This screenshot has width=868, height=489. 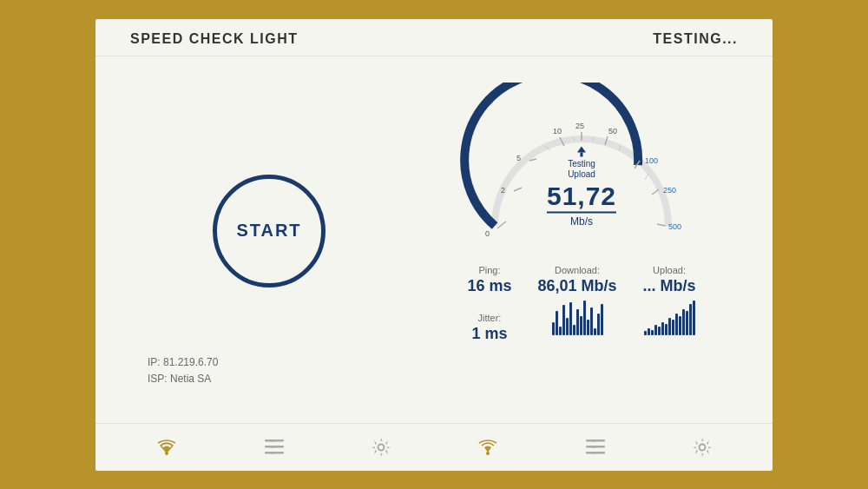 I want to click on download-bar, so click(x=578, y=318).